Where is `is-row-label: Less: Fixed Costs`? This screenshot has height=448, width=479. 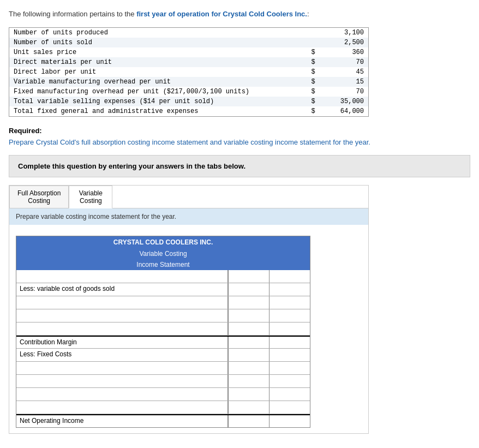
is-row-label: Less: Fixed Costs is located at coordinates (122, 355).